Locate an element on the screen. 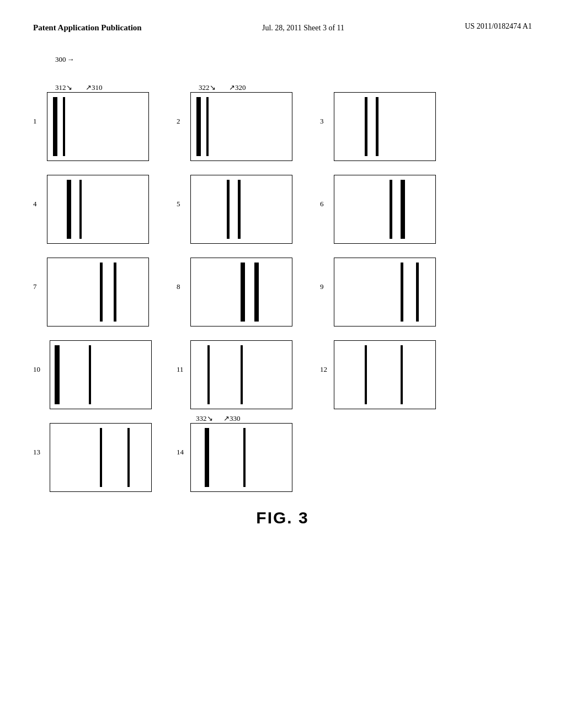 The height and width of the screenshot is (728, 565). diagram-8: 8 is located at coordinates (237, 292).